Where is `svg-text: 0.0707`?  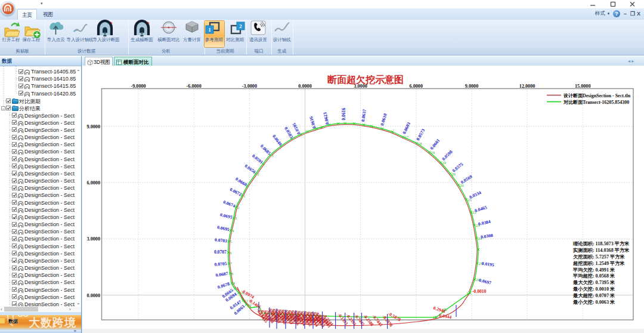
svg-text: 0.0707 is located at coordinates (221, 252).